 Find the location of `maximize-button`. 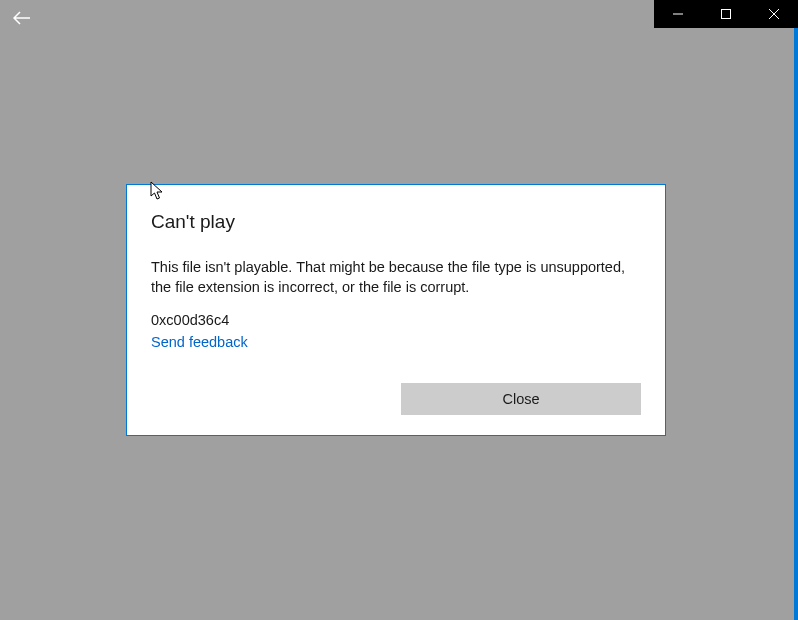

maximize-button is located at coordinates (726, 14).